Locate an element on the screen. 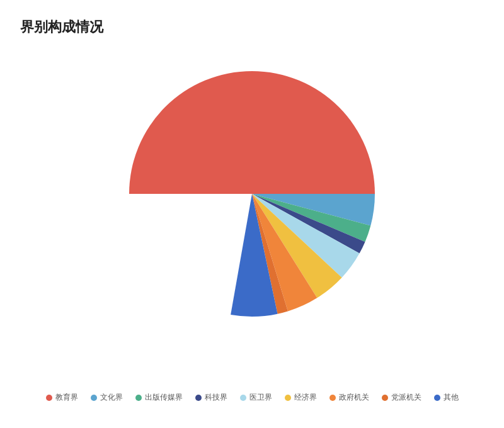  legend-item: 出版传媒界 is located at coordinates (159, 398).